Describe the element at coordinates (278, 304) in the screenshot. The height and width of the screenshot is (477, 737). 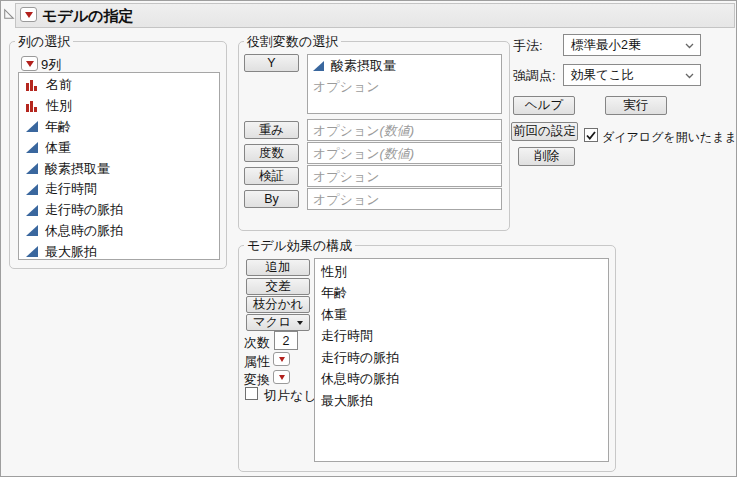
I see `nest-button: 枝分かれ` at that location.